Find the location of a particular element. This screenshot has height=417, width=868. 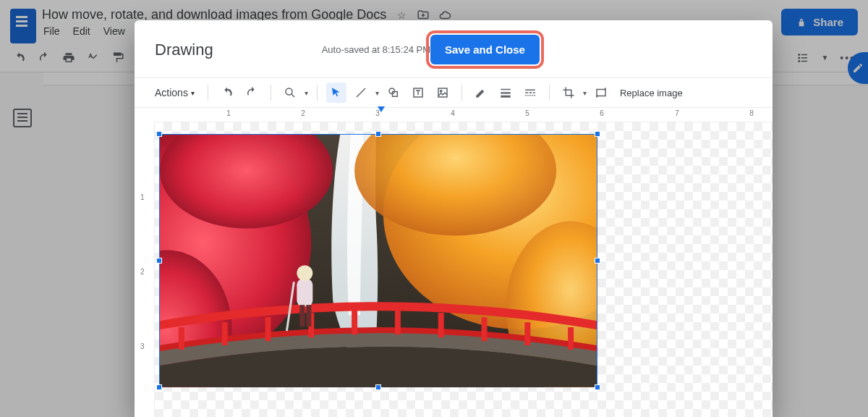

autosave-status: Auto-saved at 8:15:24 PM is located at coordinates (376, 49).